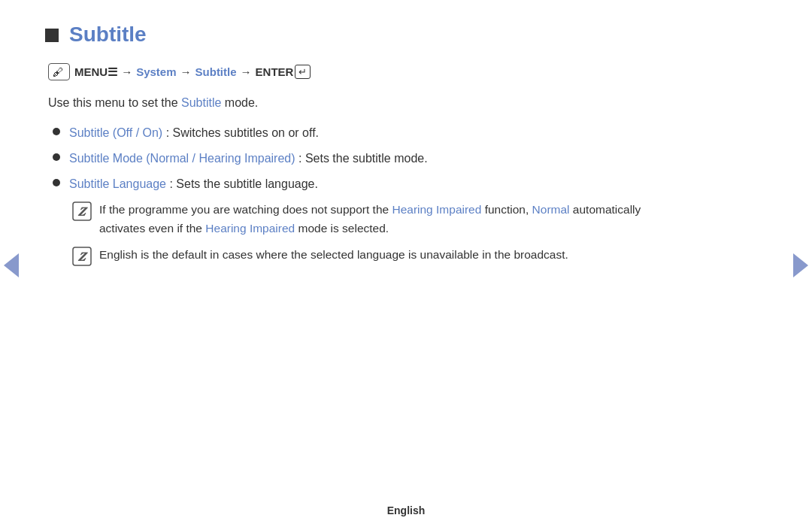 The width and height of the screenshot is (812, 530). Describe the element at coordinates (334, 254) in the screenshot. I see `note2-content: English is the default in cases where th…` at that location.